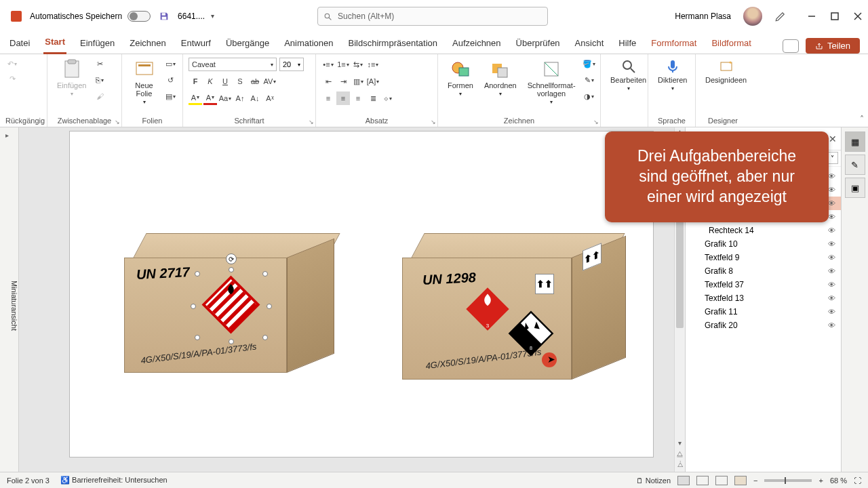  Describe the element at coordinates (328, 64) in the screenshot. I see `bullets-button: •≡▾` at that location.